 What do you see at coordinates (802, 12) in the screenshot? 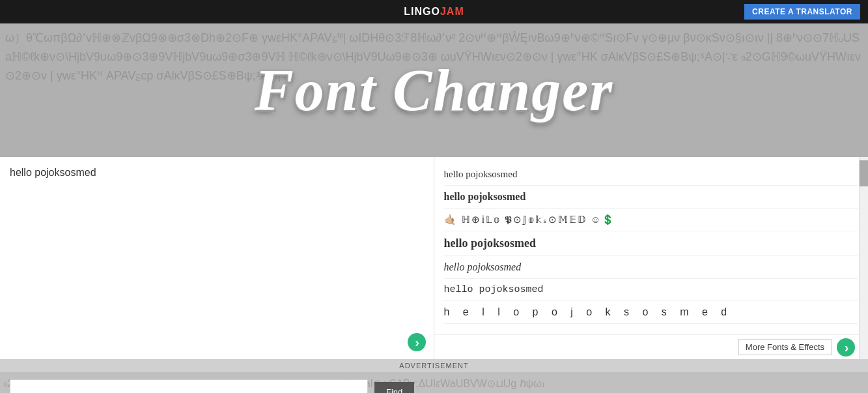
I see `create-translator-button: CREATE A TRANSLATOR` at bounding box center [802, 12].